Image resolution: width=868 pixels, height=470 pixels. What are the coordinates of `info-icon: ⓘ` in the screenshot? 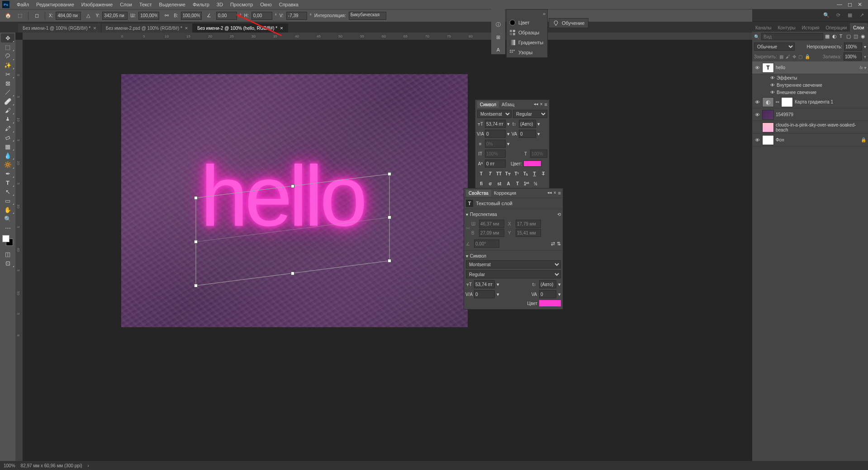 It's located at (498, 24).